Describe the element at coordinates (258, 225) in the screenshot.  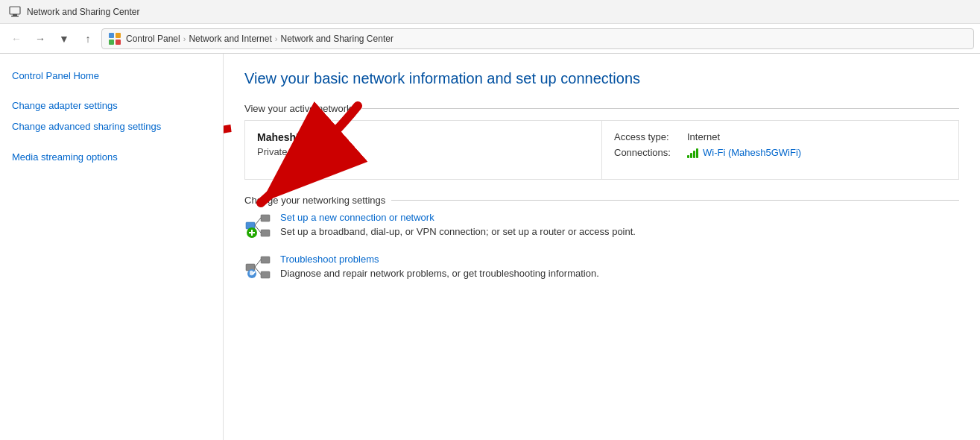
I see `setup-connection-icon` at that location.